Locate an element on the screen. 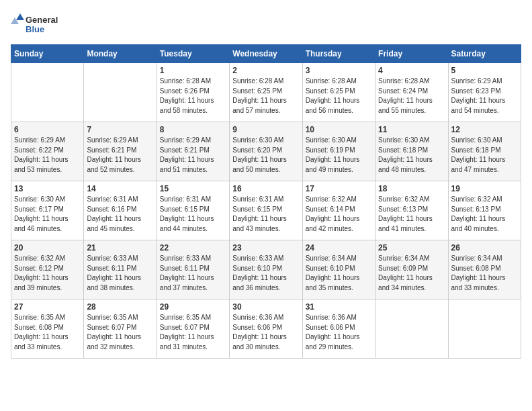  calendar-cell: 18Sunrise: 6:32 AMSunset: 6:13 PMDayligh… is located at coordinates (412, 211).